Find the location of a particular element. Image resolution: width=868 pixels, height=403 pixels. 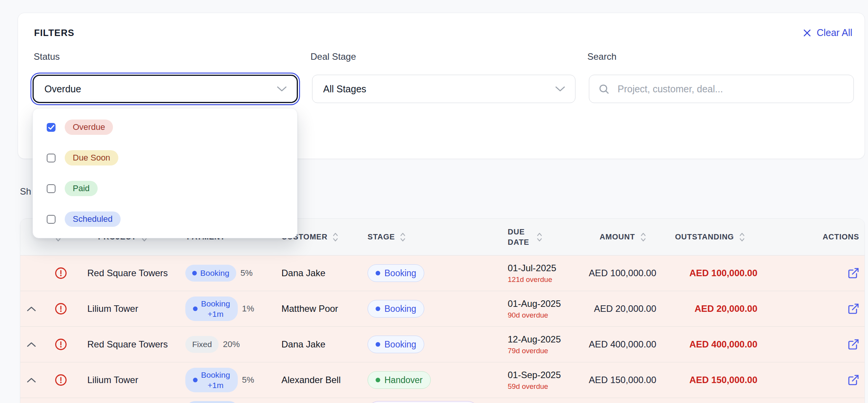

status-option-paid: Paid is located at coordinates (165, 188).